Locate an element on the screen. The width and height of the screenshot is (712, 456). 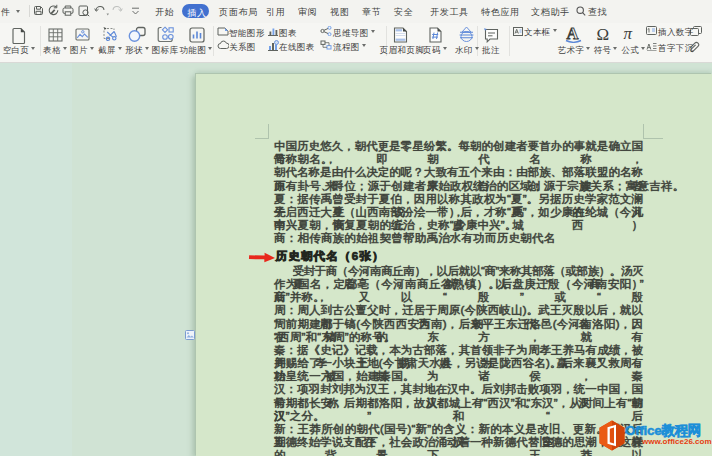
svg-text: π is located at coordinates (628, 34).